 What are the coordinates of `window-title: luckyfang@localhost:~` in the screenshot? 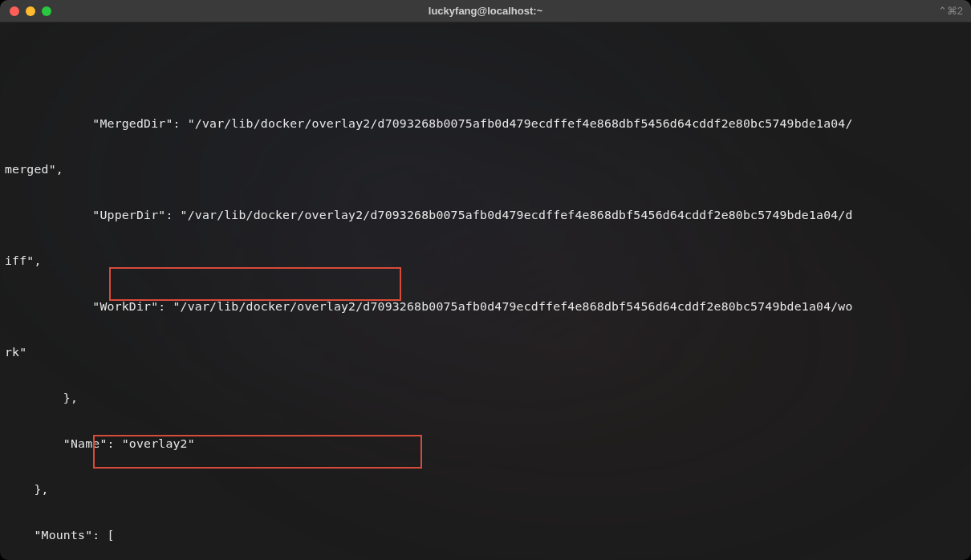 It's located at (486, 11).